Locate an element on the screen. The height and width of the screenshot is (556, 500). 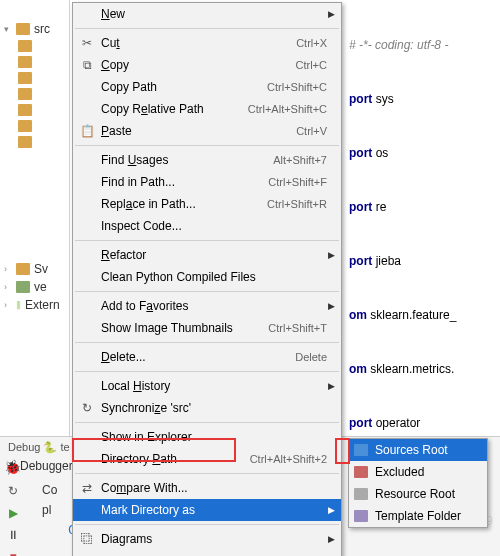
diagram-icon: ⿻ is located at coordinates (87, 539).